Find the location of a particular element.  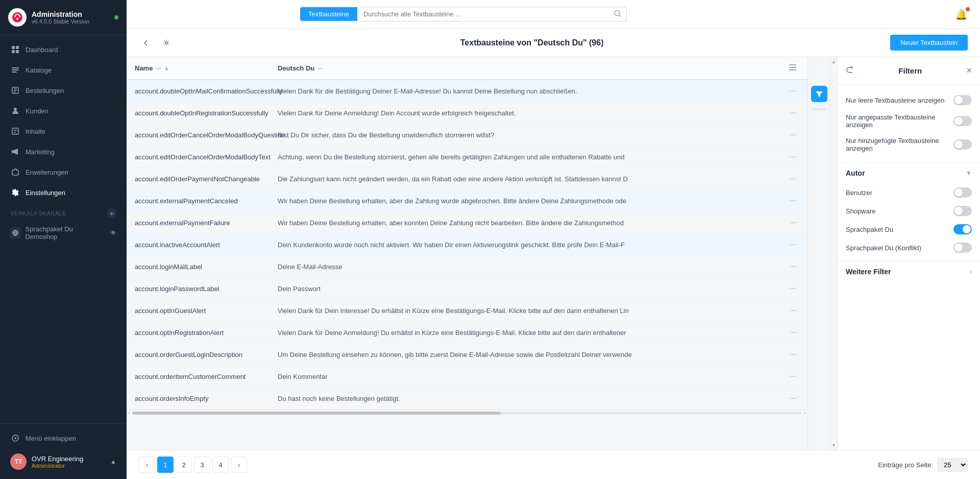

filter-toggle-added-switch is located at coordinates (963, 145).